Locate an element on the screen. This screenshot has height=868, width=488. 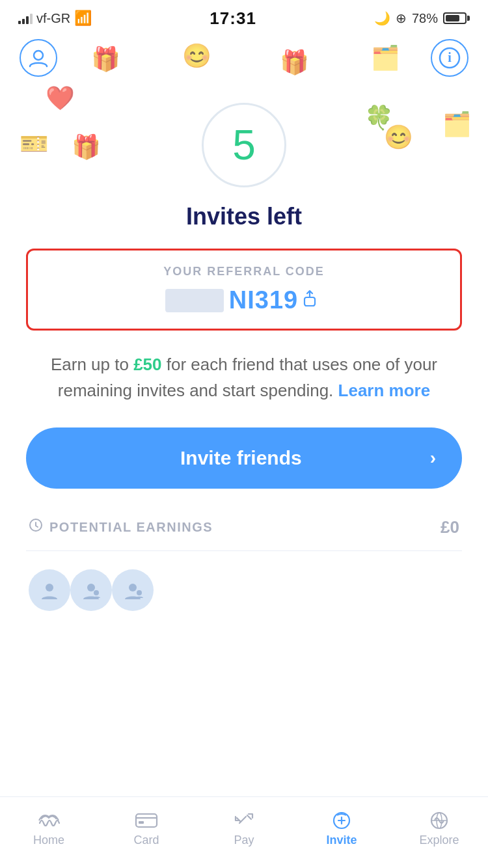
tab-home-label: Home is located at coordinates (49, 841).